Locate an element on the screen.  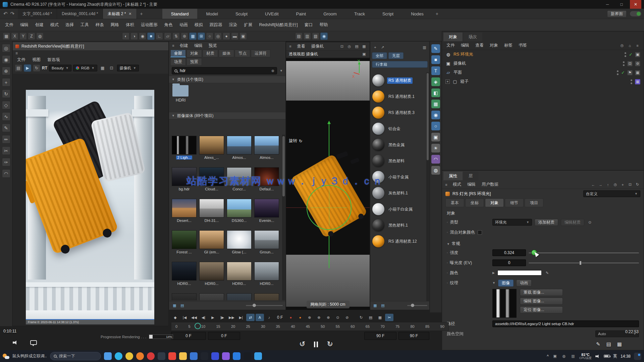
layout-tab: Sculpt is located at coordinates (241, 14).